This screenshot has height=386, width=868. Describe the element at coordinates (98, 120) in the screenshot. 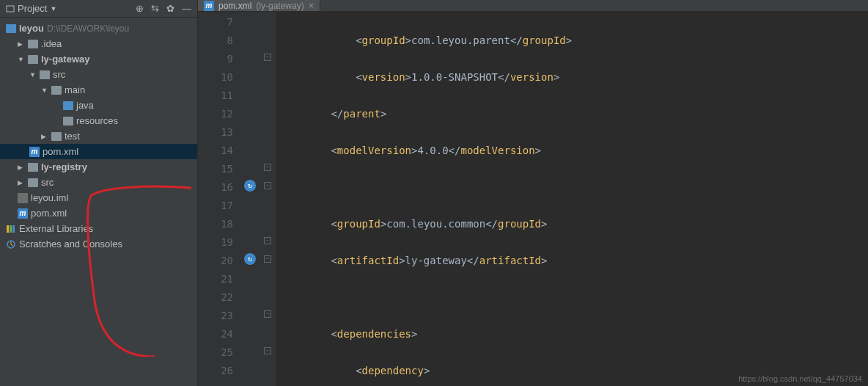

I see `tree-node-resources: resources` at that location.